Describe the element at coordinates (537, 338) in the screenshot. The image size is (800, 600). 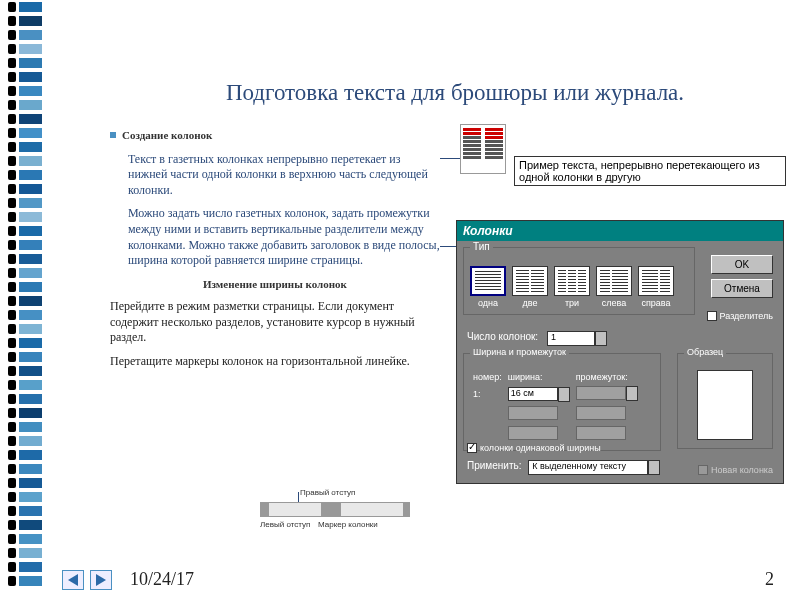
I see `num-columns-row: Число колонок: 1` at that location.